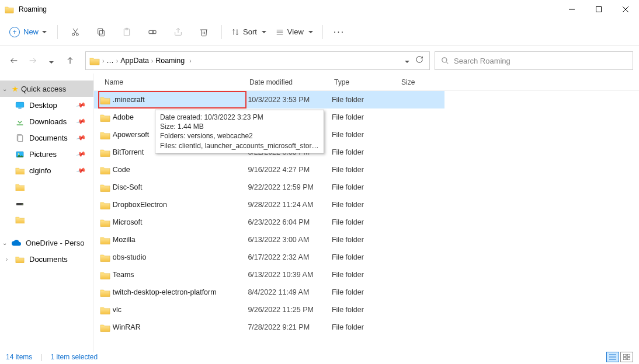 The height and width of the screenshot is (364, 639). What do you see at coordinates (445, 61) in the screenshot?
I see `search-icon` at bounding box center [445, 61].